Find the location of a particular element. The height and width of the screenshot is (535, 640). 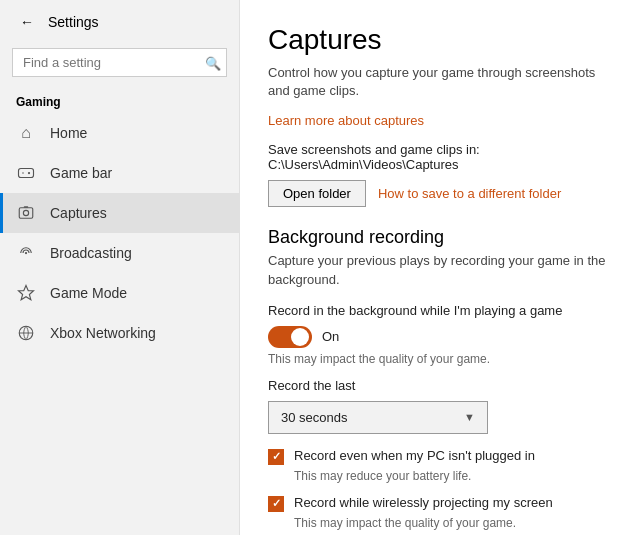

page-description: Control how you capture your game throug… is located at coordinates (440, 82).